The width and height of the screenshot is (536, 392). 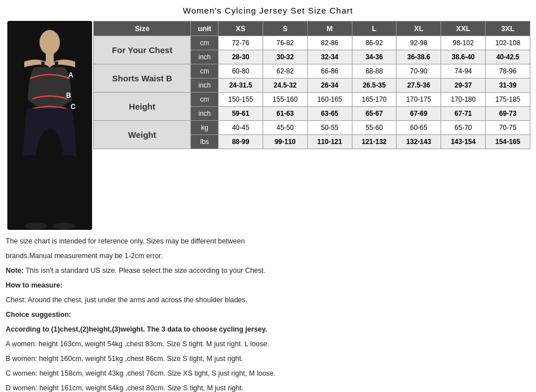 What do you see at coordinates (50, 125) in the screenshot?
I see `image-side: A B C` at bounding box center [50, 125].